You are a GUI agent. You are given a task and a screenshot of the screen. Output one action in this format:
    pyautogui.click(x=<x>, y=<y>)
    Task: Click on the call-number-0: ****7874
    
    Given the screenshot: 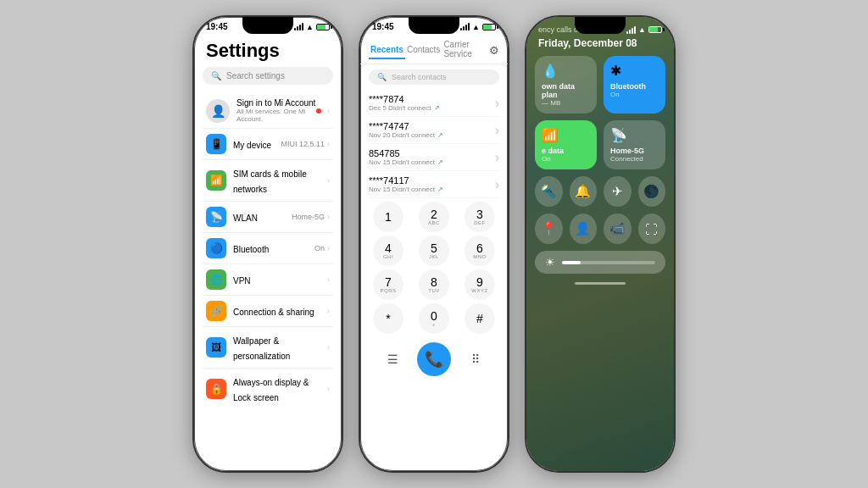 What is the action you would take?
    pyautogui.click(x=432, y=99)
    